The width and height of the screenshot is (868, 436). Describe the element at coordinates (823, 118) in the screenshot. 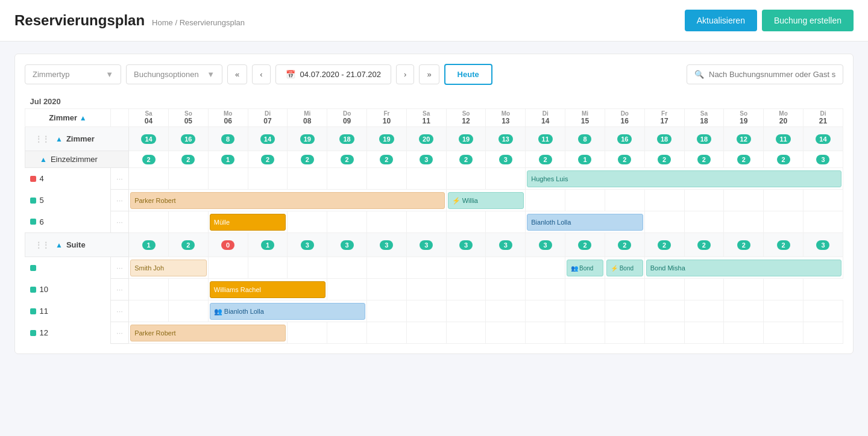

I see `day-di21: Di21` at that location.